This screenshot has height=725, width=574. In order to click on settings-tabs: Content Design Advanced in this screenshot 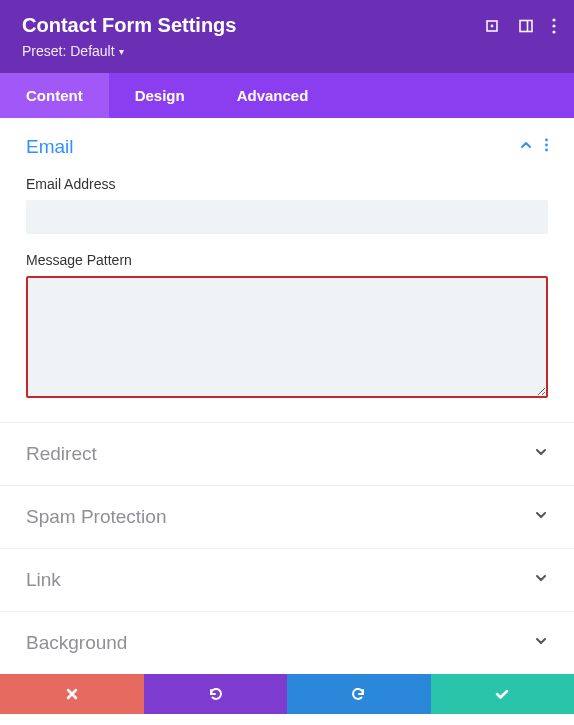, I will do `click(287, 96)`.